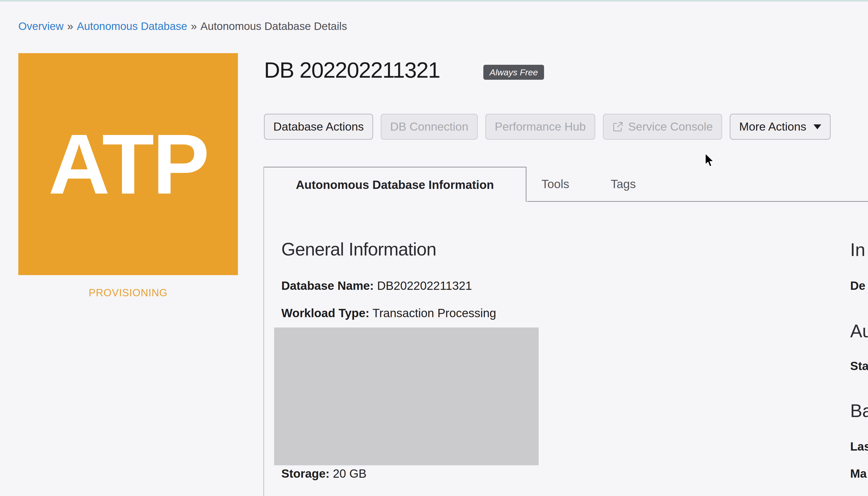 This screenshot has height=496, width=868. I want to click on clipped-section-heading-in: In, so click(858, 250).